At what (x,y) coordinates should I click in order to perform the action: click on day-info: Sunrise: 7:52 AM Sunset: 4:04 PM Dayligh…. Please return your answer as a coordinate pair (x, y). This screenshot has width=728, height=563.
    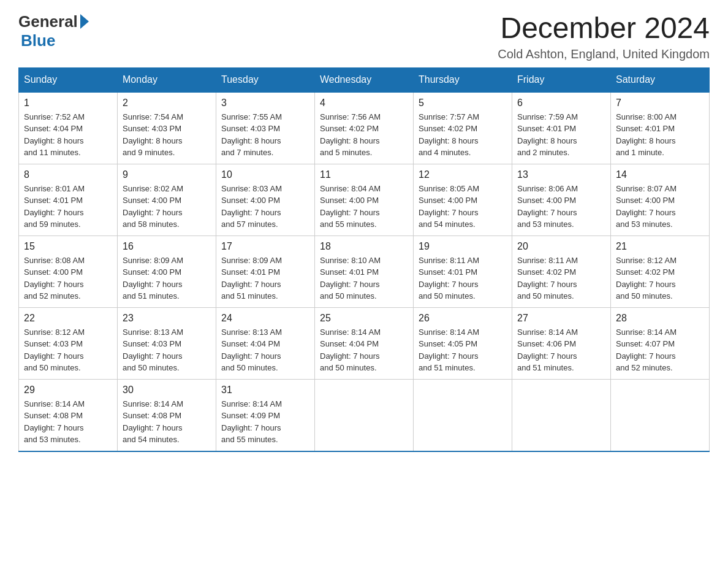
    Looking at the image, I should click on (68, 135).